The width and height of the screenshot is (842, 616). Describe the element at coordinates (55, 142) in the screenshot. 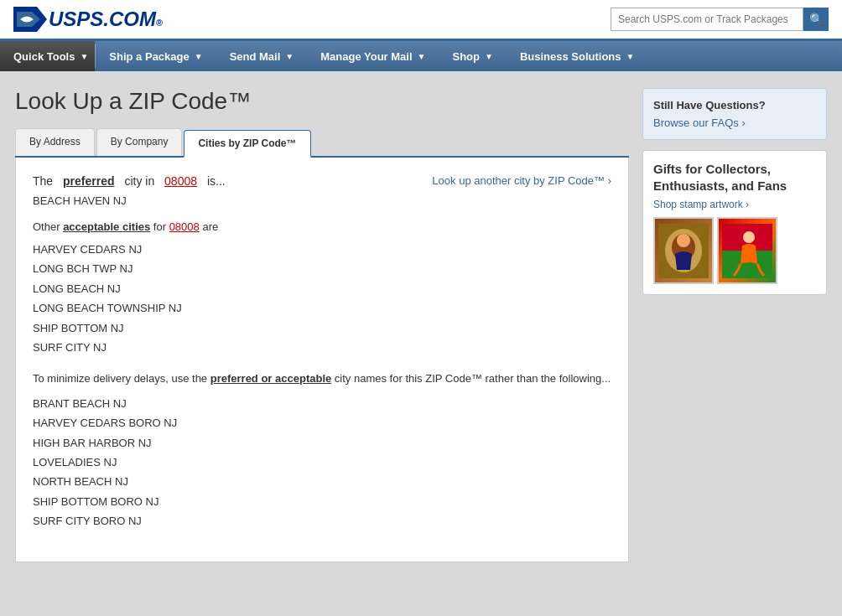

I see `tab-by-address: By Address` at that location.